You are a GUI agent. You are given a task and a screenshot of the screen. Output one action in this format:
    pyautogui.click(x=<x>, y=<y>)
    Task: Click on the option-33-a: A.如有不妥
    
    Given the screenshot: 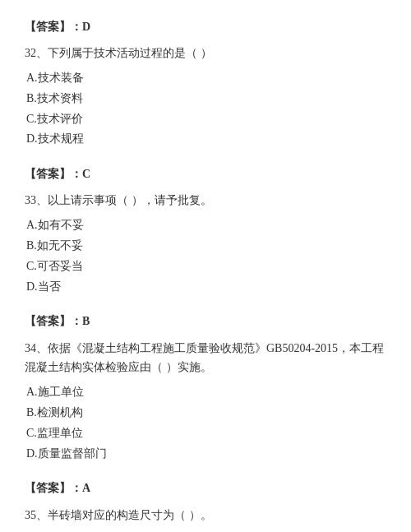 What is the action you would take?
    pyautogui.click(x=206, y=225)
    